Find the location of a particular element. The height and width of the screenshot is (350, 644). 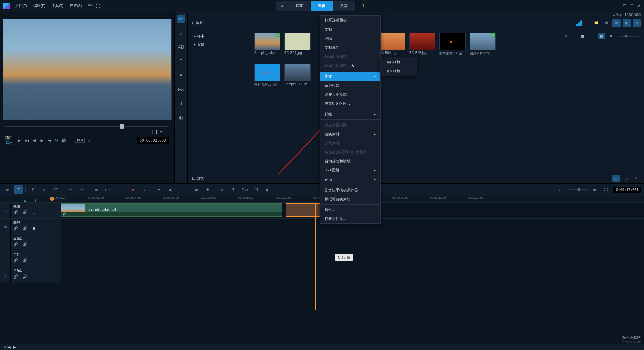

undo-icon: ↶ is located at coordinates (70, 190).